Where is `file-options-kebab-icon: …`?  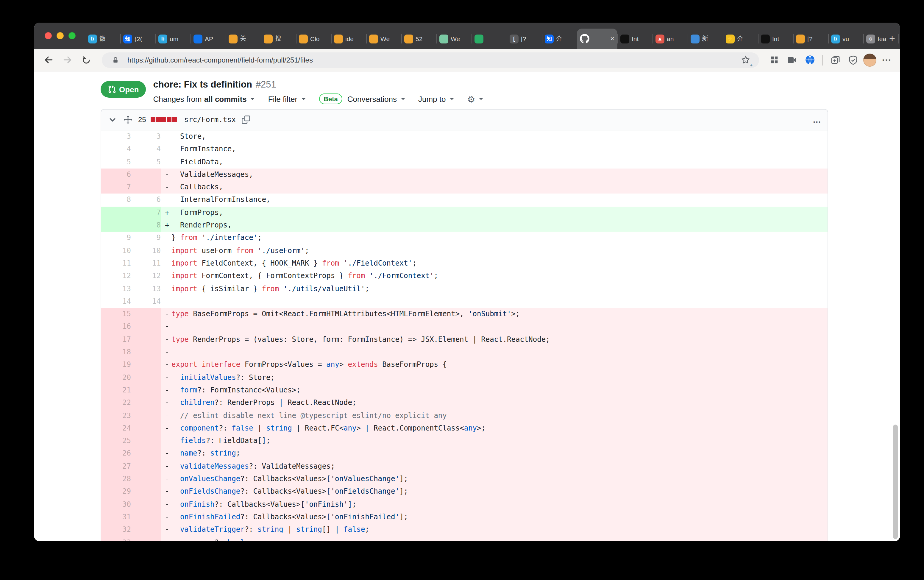
file-options-kebab-icon: … is located at coordinates (817, 120).